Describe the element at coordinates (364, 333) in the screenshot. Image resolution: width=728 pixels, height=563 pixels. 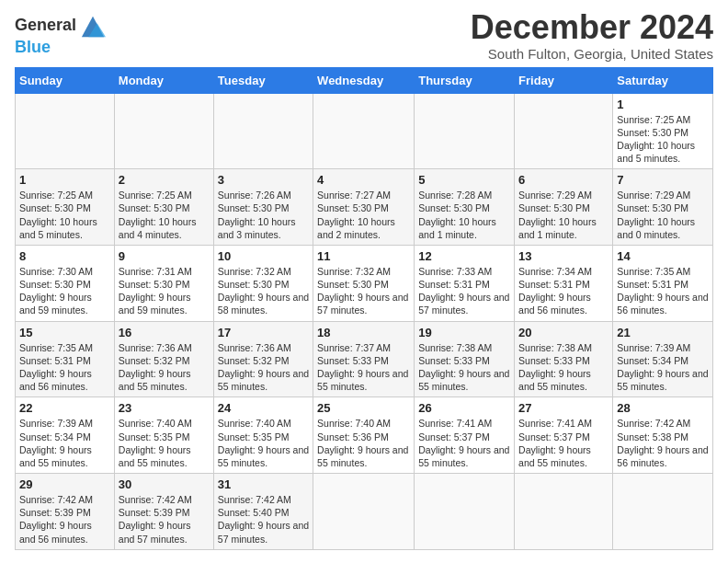
I see `day-number: 18` at that location.